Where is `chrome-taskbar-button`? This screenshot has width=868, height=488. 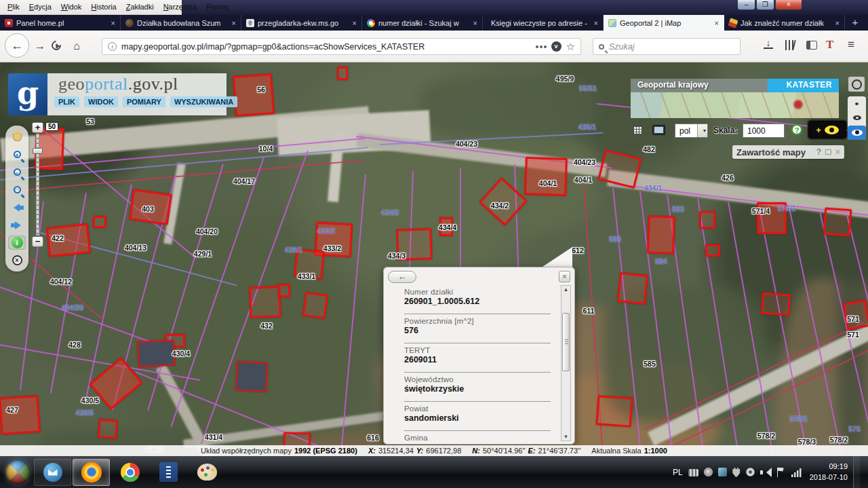
chrome-taskbar-button is located at coordinates (130, 472).